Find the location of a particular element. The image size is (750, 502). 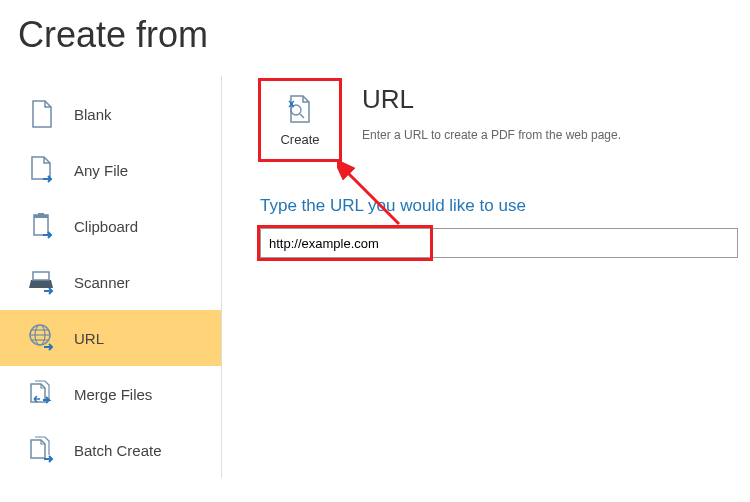

merge-files-icon is located at coordinates (42, 394).